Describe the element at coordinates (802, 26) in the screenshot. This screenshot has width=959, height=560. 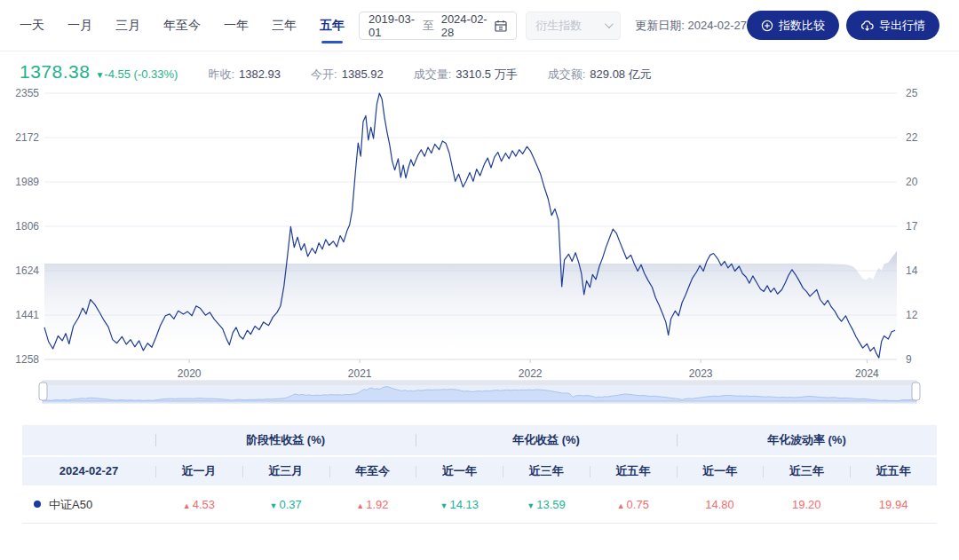
I see `compare-button-label: 指数比较` at that location.